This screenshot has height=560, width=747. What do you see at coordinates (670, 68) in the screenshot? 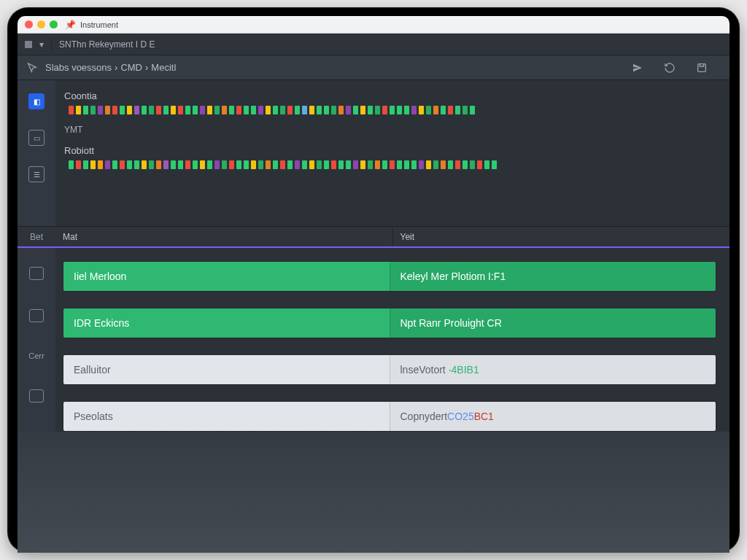
I see `refresh-icon` at bounding box center [670, 68].